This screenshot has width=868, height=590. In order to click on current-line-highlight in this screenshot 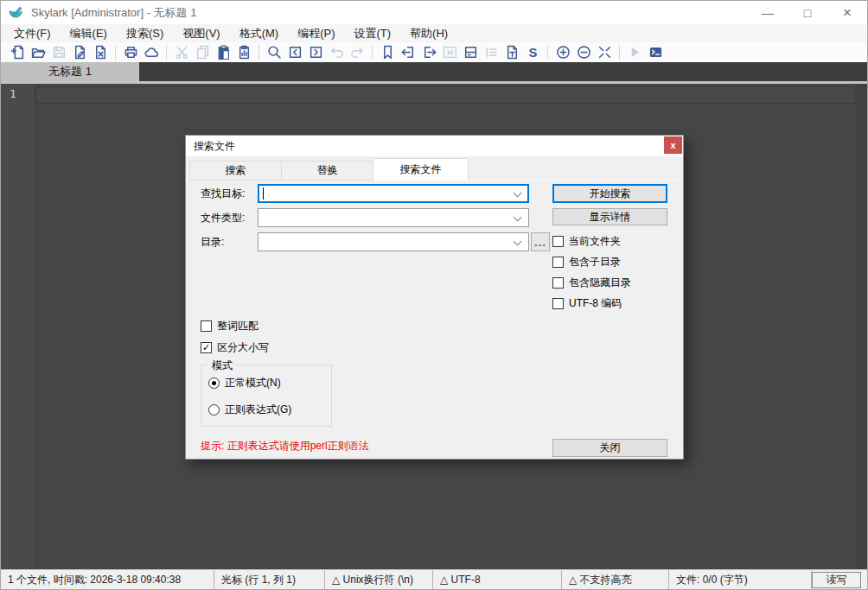, I will do `click(445, 95)`.